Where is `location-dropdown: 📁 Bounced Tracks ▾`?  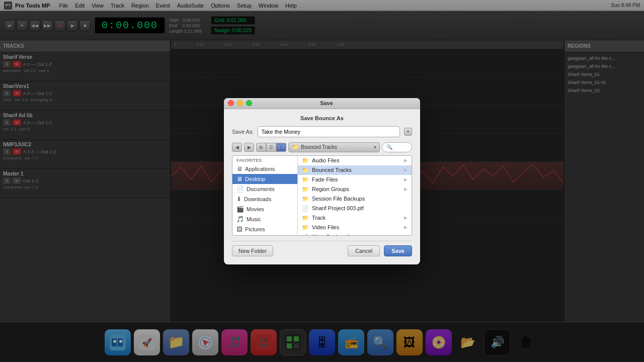
location-dropdown: 📁 Bounced Tracks ▾ is located at coordinates (334, 147).